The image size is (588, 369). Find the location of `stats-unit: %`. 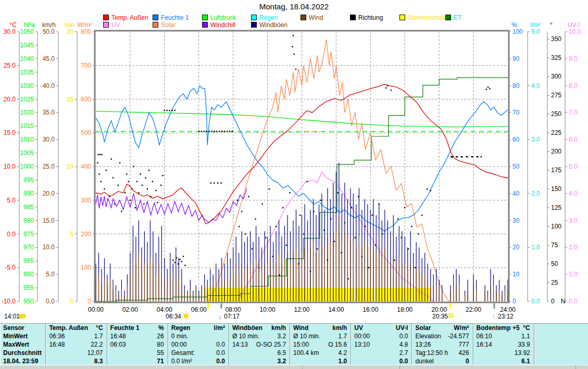

stats-unit: % is located at coordinates (161, 328).